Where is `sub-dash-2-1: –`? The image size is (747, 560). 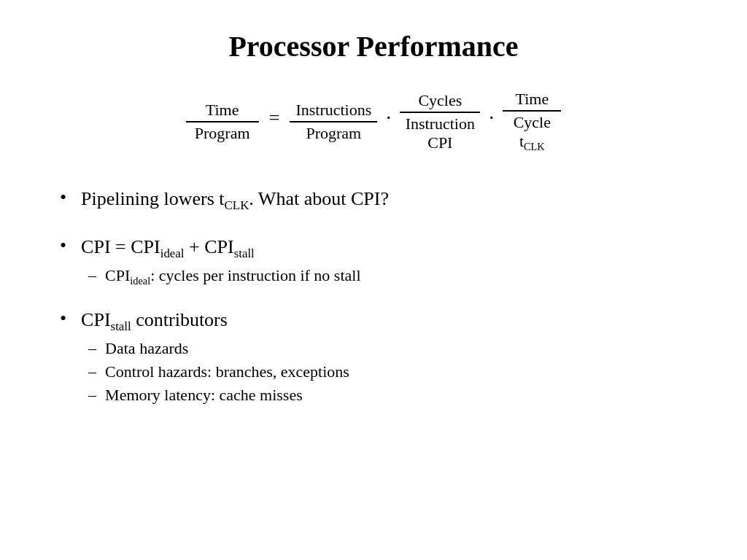
sub-dash-2-1: – is located at coordinates (92, 276).